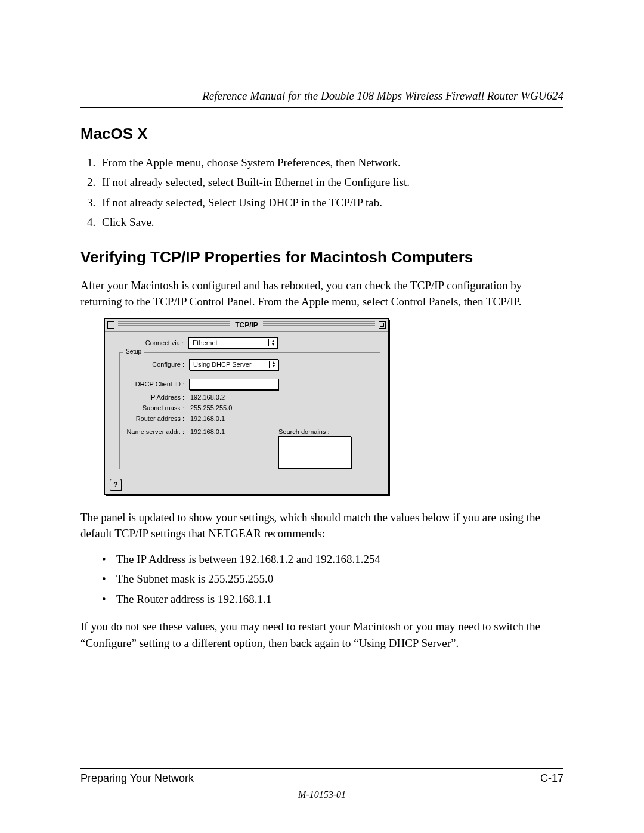  Describe the element at coordinates (234, 365) in the screenshot. I see `configure-select: Using DHCP Server ▲▼` at that location.